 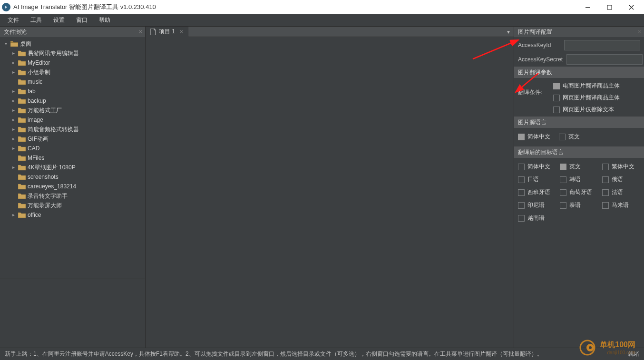 What do you see at coordinates (37, 101) in the screenshot?
I see `tree-item-label: backup` at bounding box center [37, 101].